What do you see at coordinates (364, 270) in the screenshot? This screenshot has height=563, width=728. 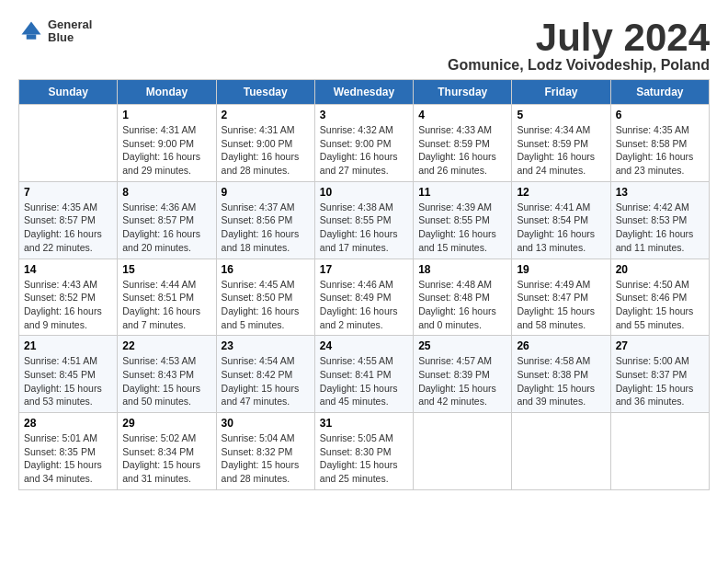 I see `day-number: 17` at bounding box center [364, 270].